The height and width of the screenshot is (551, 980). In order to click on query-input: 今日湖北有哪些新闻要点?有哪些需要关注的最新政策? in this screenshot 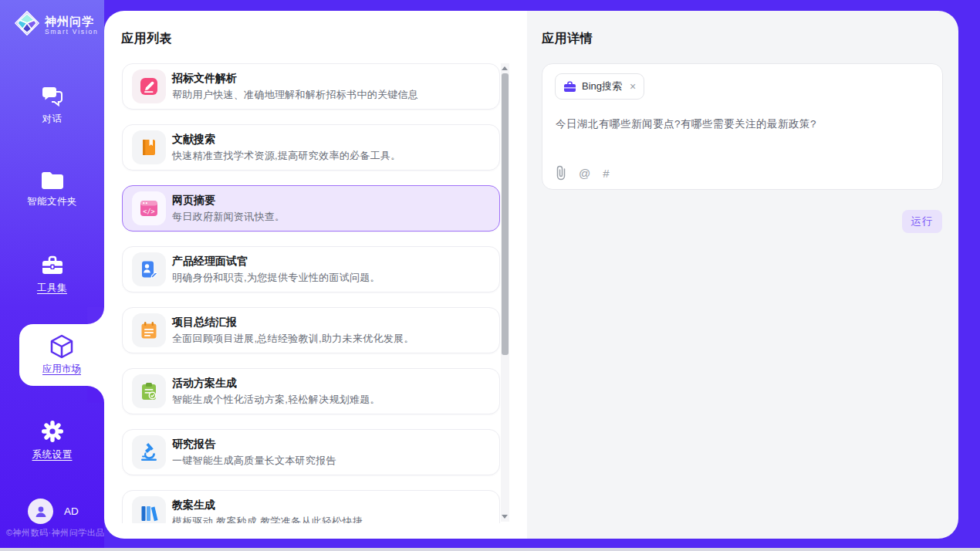, I will do `click(741, 124)`.